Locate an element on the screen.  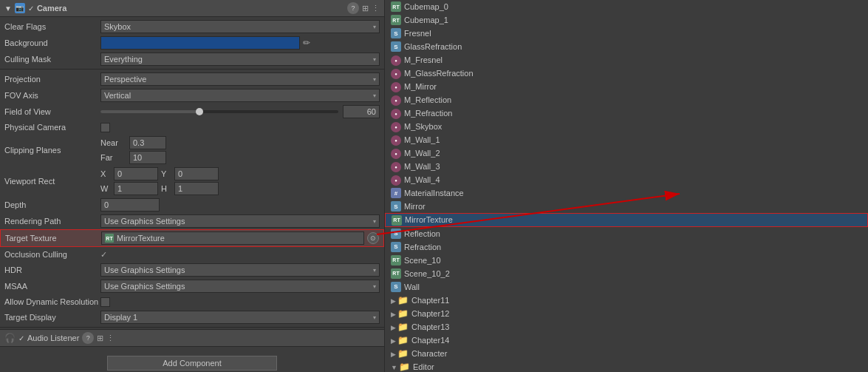
fov-axis-dropdown: Vertical ▾ is located at coordinates (240, 95).